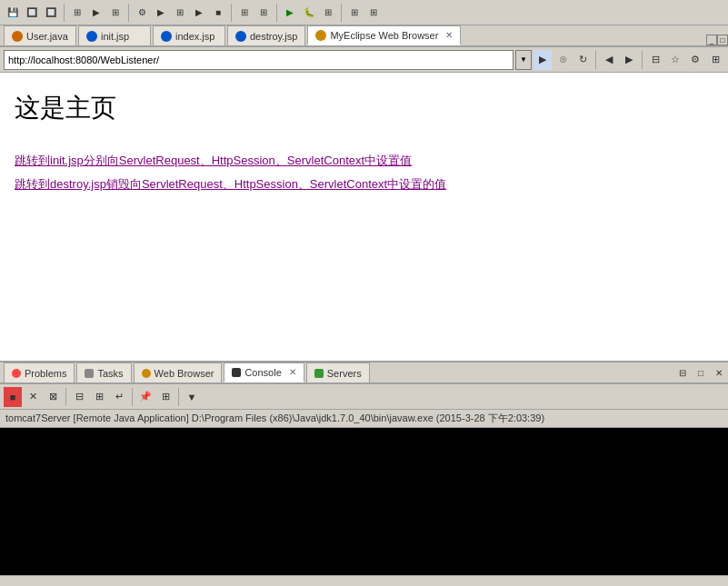  Describe the element at coordinates (543, 60) in the screenshot. I see `go-button: ▶` at that location.